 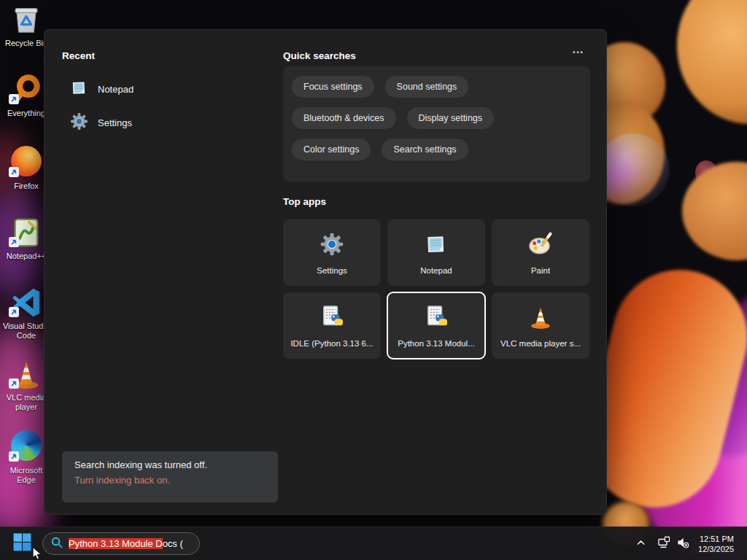 I want to click on search-input-text: Python 3.13 Module Docs (, so click(x=125, y=544).